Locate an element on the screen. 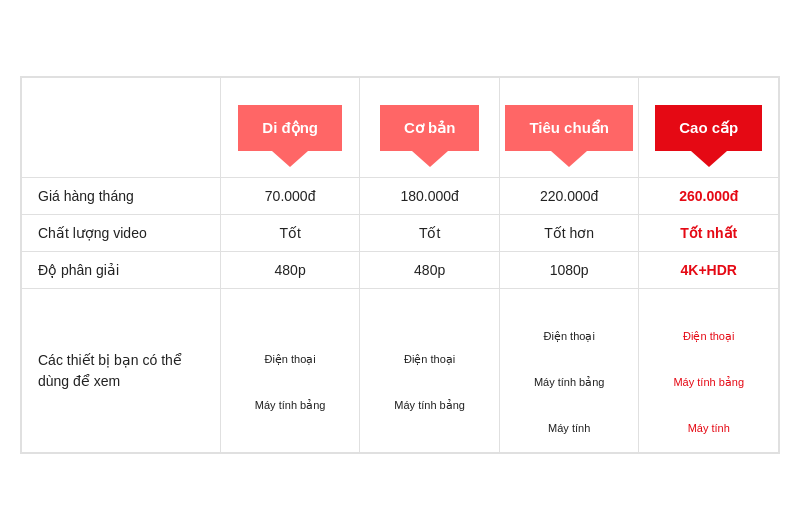 The image size is (800, 530). resolution-label: Độ phân giải is located at coordinates (122, 270).